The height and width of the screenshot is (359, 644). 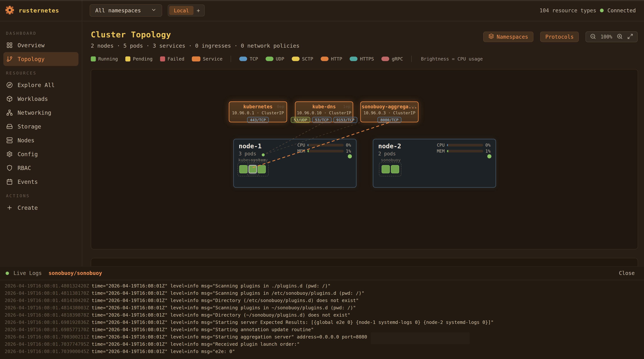 What do you see at coordinates (387, 154) in the screenshot?
I see `node-pod-count: 2 pods` at bounding box center [387, 154].